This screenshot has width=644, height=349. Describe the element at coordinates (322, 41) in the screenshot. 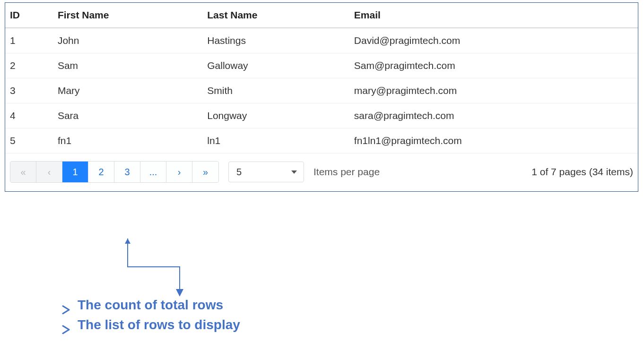

I see `table-row: 1 John Hastings David@pragimtech.com` at that location.